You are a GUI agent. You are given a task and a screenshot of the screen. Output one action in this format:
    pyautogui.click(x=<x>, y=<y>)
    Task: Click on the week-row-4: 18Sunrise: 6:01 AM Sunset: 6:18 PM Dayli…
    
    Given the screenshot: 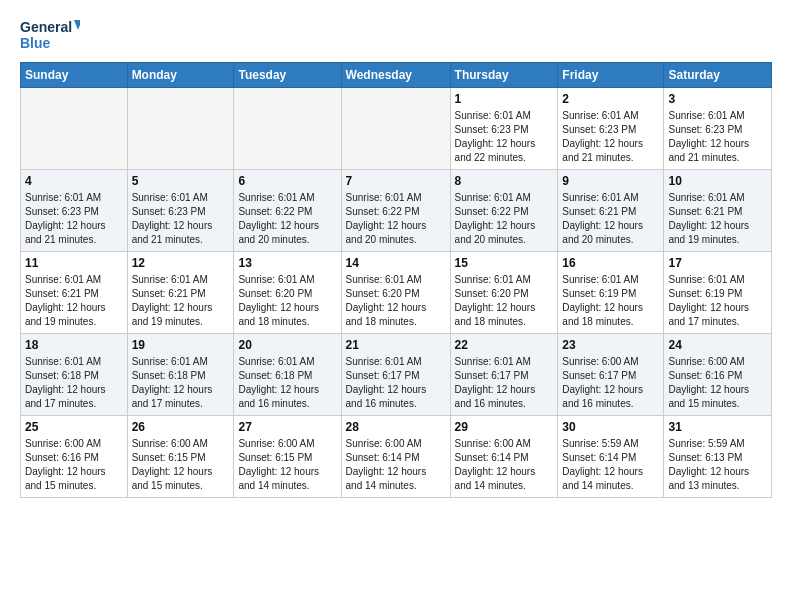 What is the action you would take?
    pyautogui.click(x=396, y=375)
    